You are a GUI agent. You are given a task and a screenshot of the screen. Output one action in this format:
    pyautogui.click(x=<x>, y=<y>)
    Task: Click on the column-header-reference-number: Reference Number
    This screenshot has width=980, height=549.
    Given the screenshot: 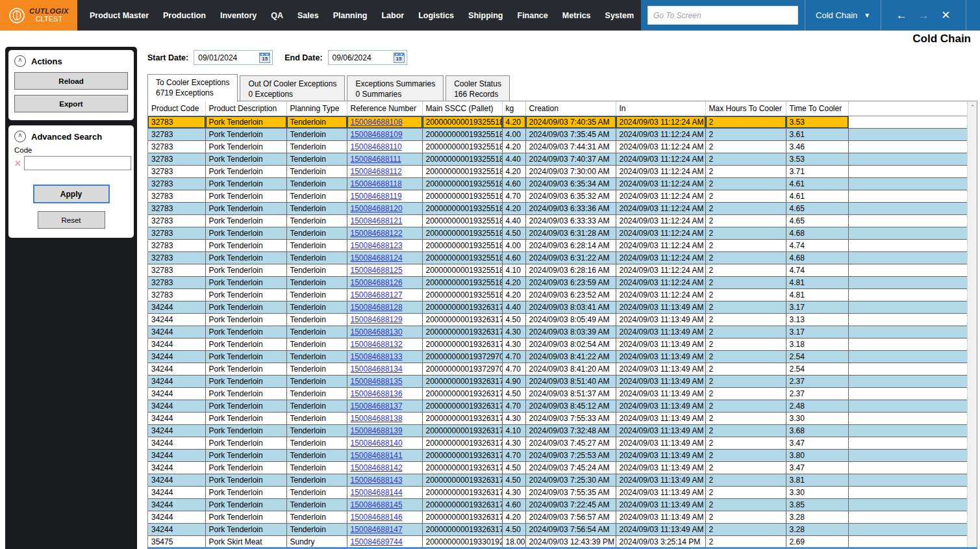 What is the action you would take?
    pyautogui.click(x=384, y=109)
    